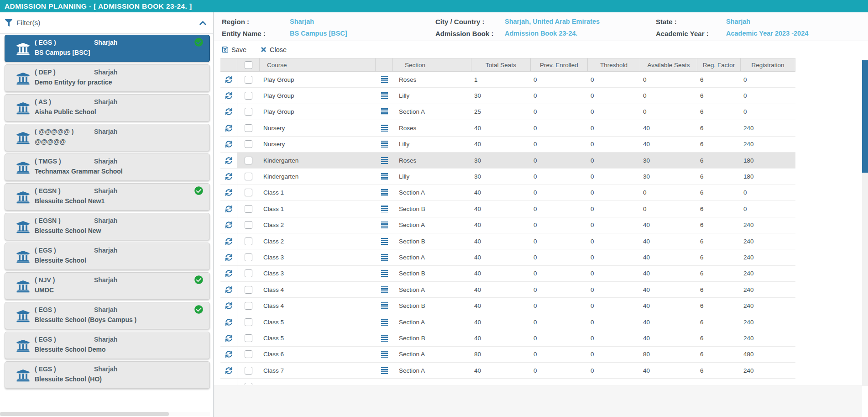 Image resolution: width=868 pixels, height=417 pixels. Describe the element at coordinates (107, 167) in the screenshot. I see `sidebar-school-item: ( TMGS ) Sharjah Technamax Grammar Schoo…` at that location.